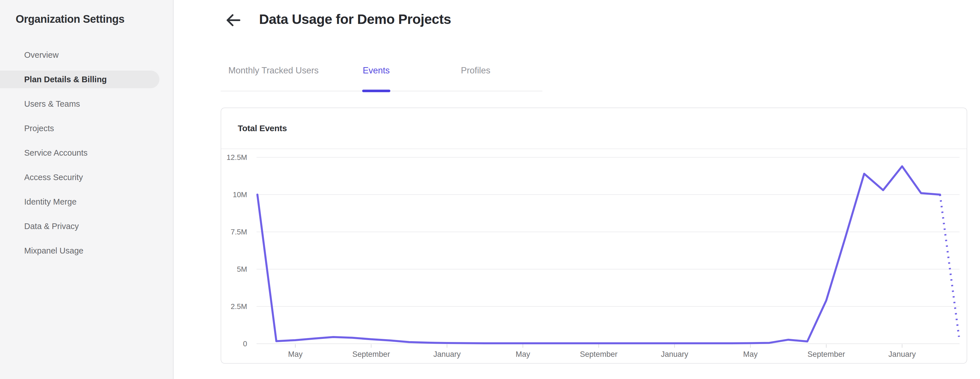  I want to click on svg-text: 0, so click(245, 344).